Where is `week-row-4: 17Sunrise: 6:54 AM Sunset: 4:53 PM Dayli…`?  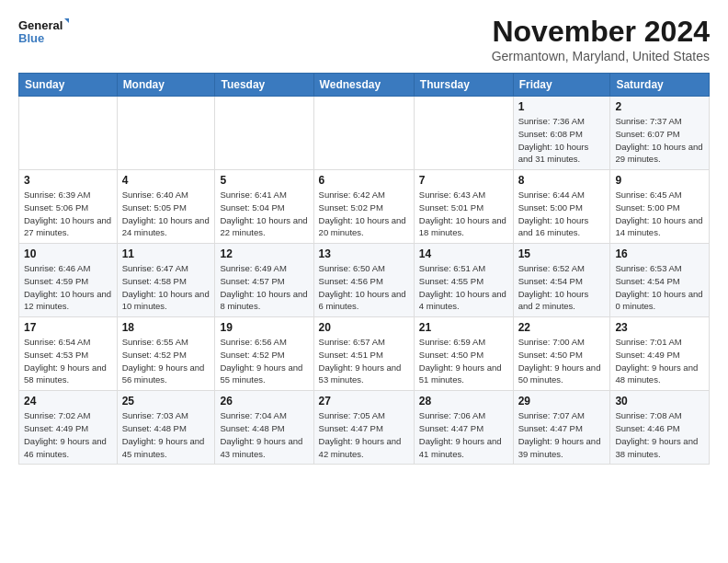
week-row-4: 17Sunrise: 6:54 AM Sunset: 4:53 PM Dayli… is located at coordinates (364, 354).